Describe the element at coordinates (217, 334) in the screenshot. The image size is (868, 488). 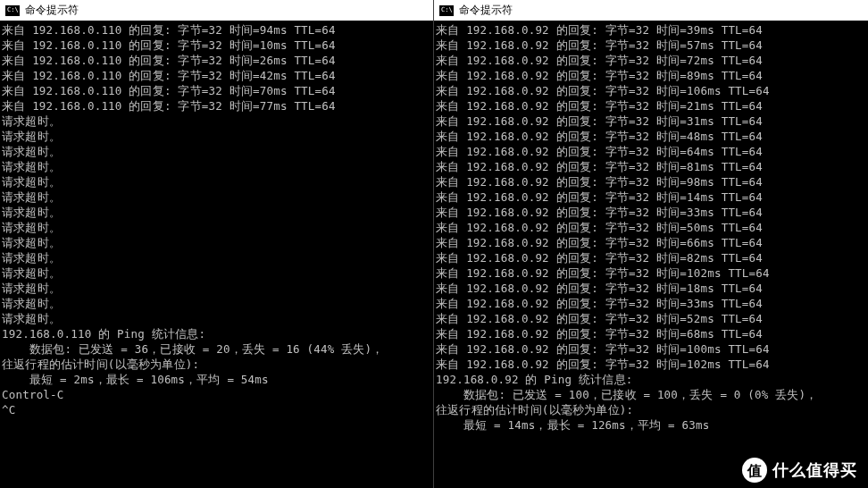
I see `stats-header: 192.168.0.110 的 Ping 统计信息:` at that location.